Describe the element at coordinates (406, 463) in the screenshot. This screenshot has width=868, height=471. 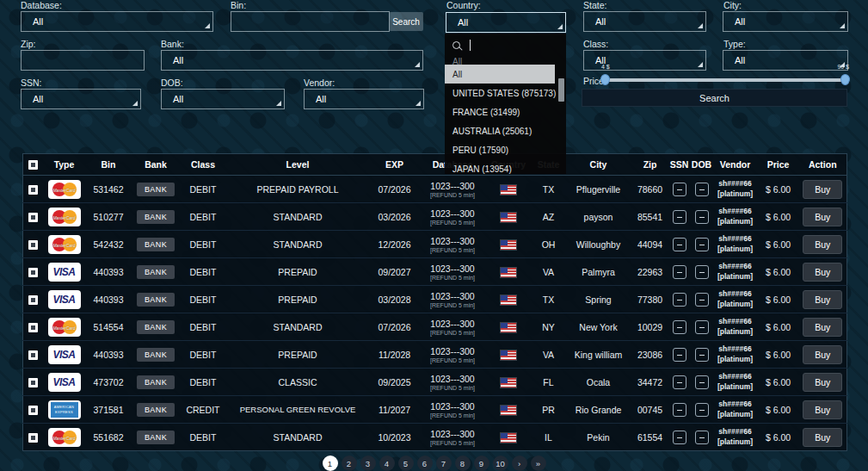
I see `page-button: 5` at that location.